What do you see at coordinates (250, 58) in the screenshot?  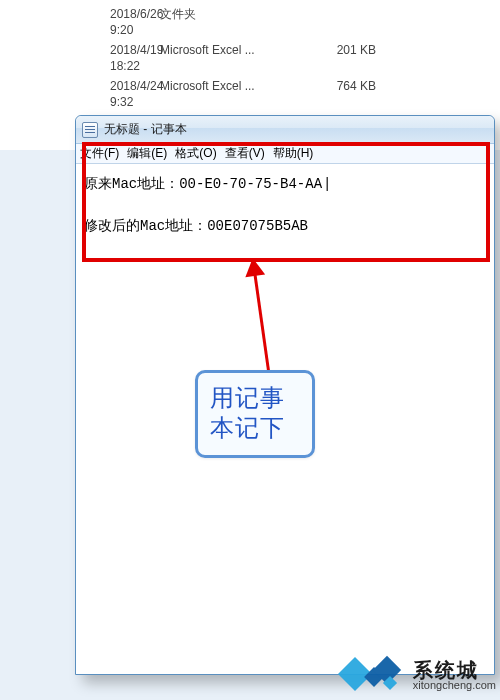 I see `file-row: 2018/4/19 18:22 Microsoft Excel ... 201 …` at bounding box center [250, 58].